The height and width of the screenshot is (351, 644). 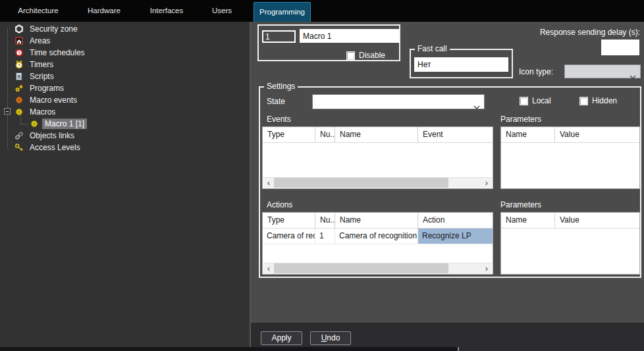 I want to click on svg-text: S, so click(x=19, y=76).